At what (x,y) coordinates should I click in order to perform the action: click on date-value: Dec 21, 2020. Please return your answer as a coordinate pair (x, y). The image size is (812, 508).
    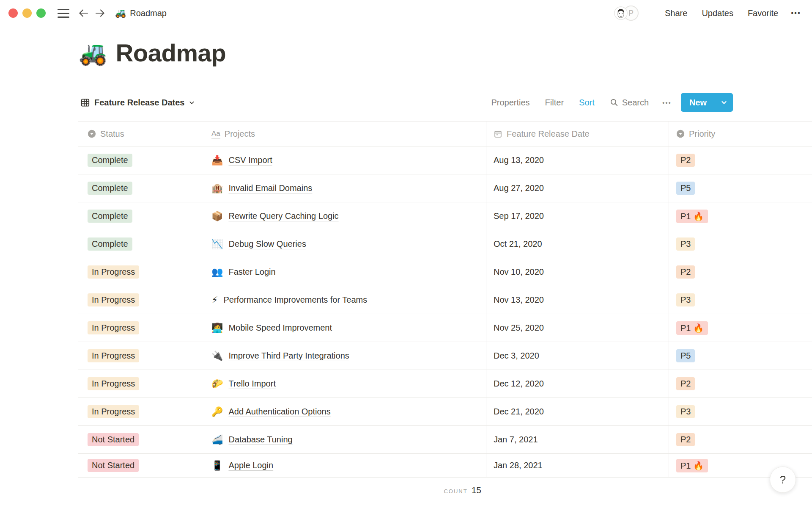
    Looking at the image, I should click on (518, 411).